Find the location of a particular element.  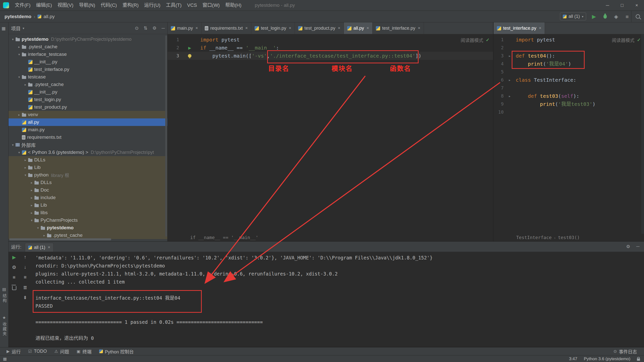

rerun-button: ▶ is located at coordinates (14, 257).